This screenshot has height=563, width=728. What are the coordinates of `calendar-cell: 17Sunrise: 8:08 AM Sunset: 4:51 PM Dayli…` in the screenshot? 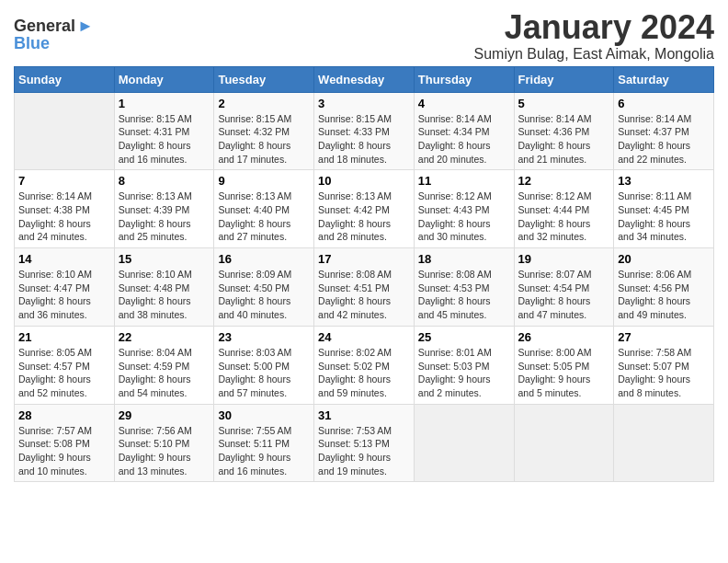 It's located at (364, 287).